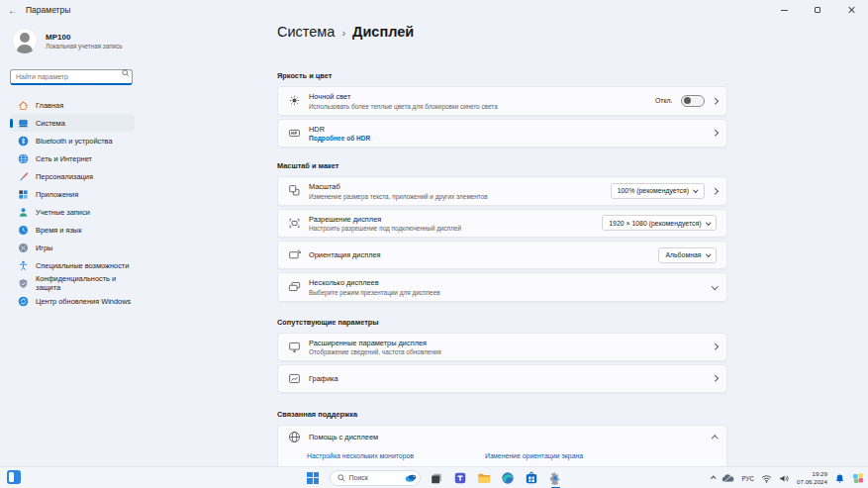 The width and height of the screenshot is (868, 488). I want to click on minimize-button, so click(784, 10).